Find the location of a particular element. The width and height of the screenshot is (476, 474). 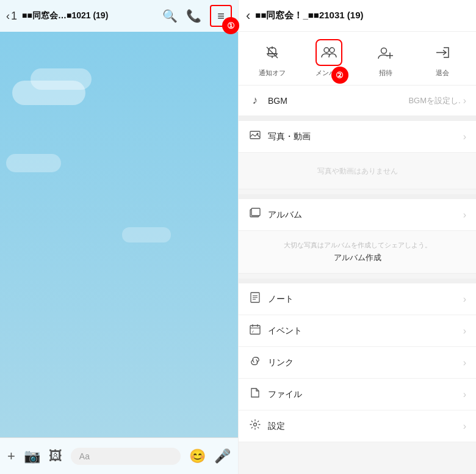

mute-icon is located at coordinates (272, 53).